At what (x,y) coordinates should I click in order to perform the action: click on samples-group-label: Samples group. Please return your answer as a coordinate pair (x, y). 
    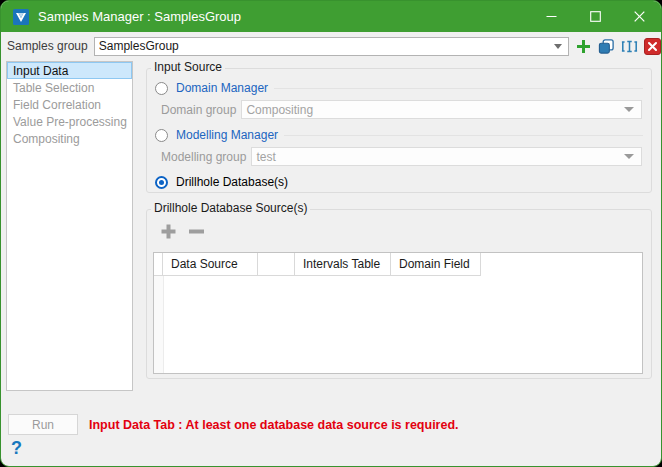
    Looking at the image, I should click on (48, 46).